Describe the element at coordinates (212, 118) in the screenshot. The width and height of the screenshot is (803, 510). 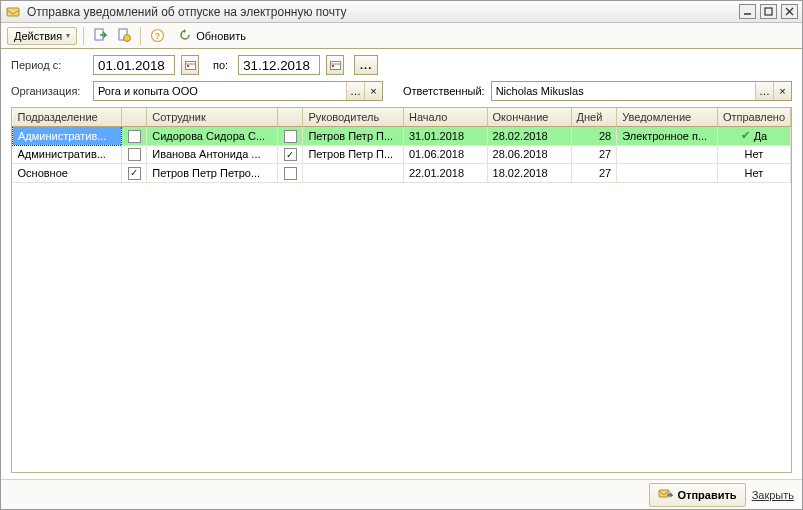
I see `col-employee: Сотрудник` at that location.